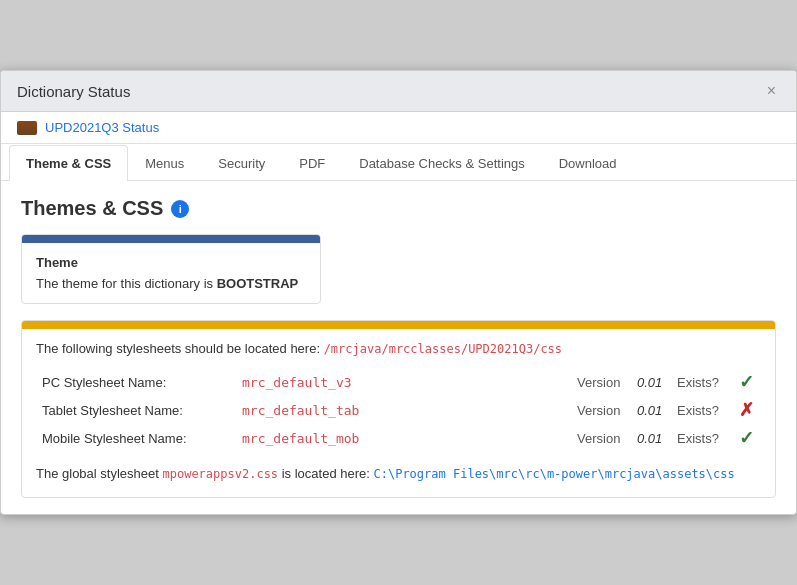 The width and height of the screenshot is (797, 585). What do you see at coordinates (404, 410) in the screenshot?
I see `tablet-stylesheet-value: mrc_default_tab` at bounding box center [404, 410].